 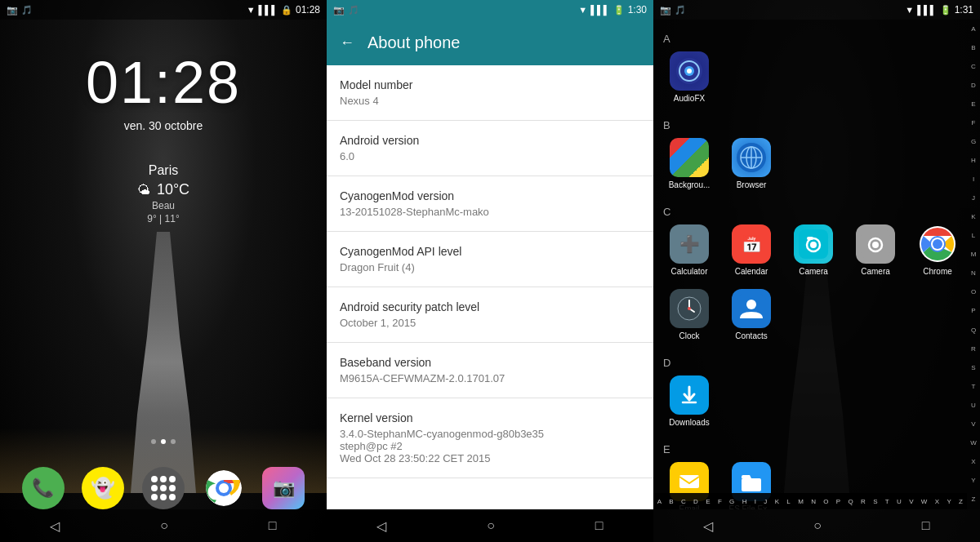 I want to click on chrome-label: Chrome, so click(x=938, y=271).